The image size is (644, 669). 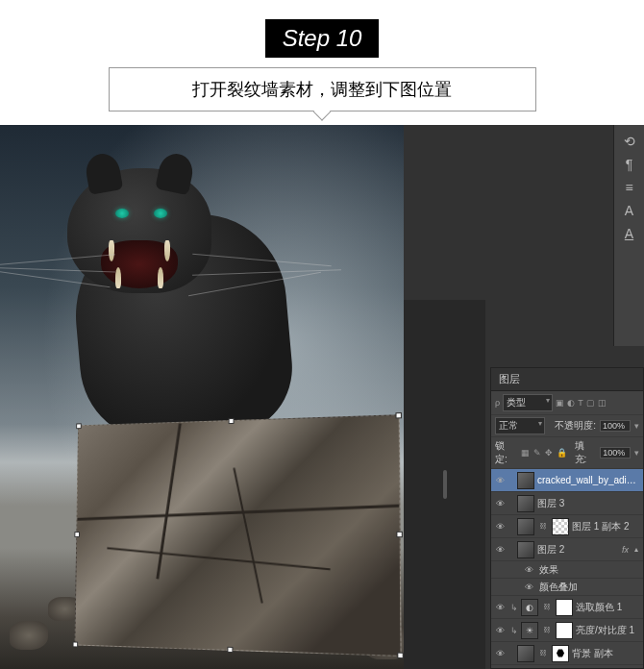 What do you see at coordinates (602, 403) in the screenshot?
I see `smart-filter-icon: ◫` at bounding box center [602, 403].